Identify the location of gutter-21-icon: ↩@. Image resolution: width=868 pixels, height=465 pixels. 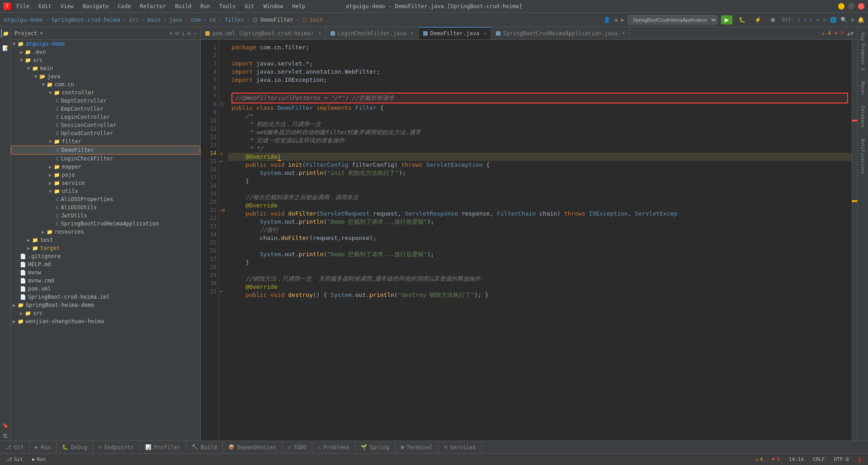
(222, 210).